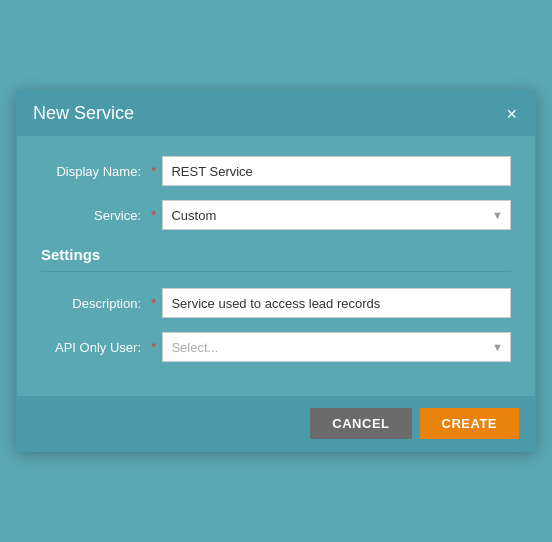 The width and height of the screenshot is (552, 542). I want to click on description-required: *, so click(154, 303).